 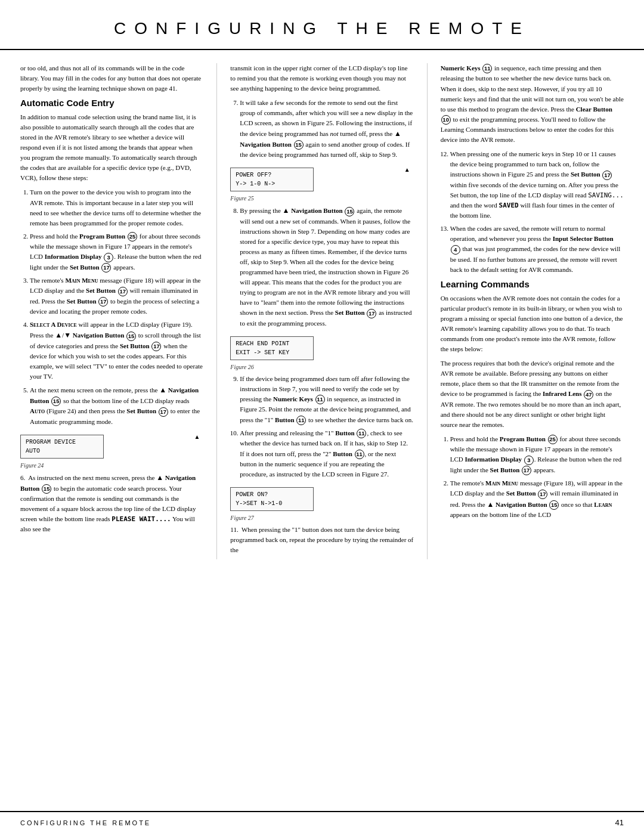 What do you see at coordinates (327, 129) in the screenshot?
I see `step-7: It will take a few seconds for the remot…` at bounding box center [327, 129].